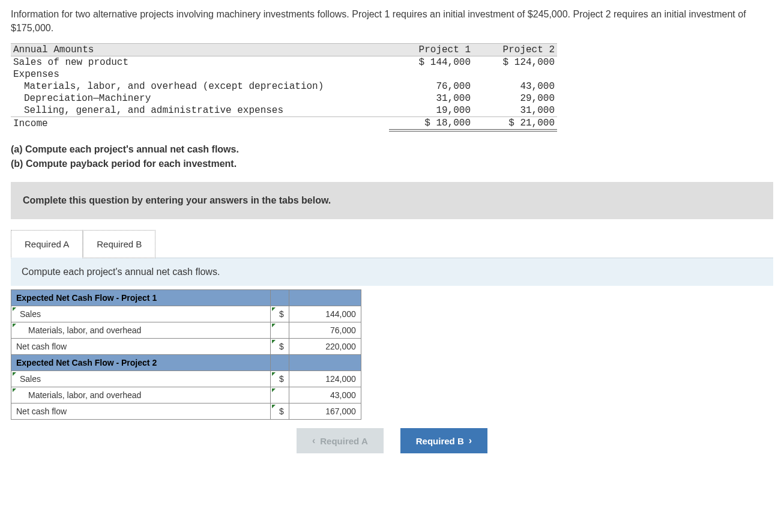 The image size is (784, 532). Describe the element at coordinates (444, 441) in the screenshot. I see `next-button: Required B ›` at that location.